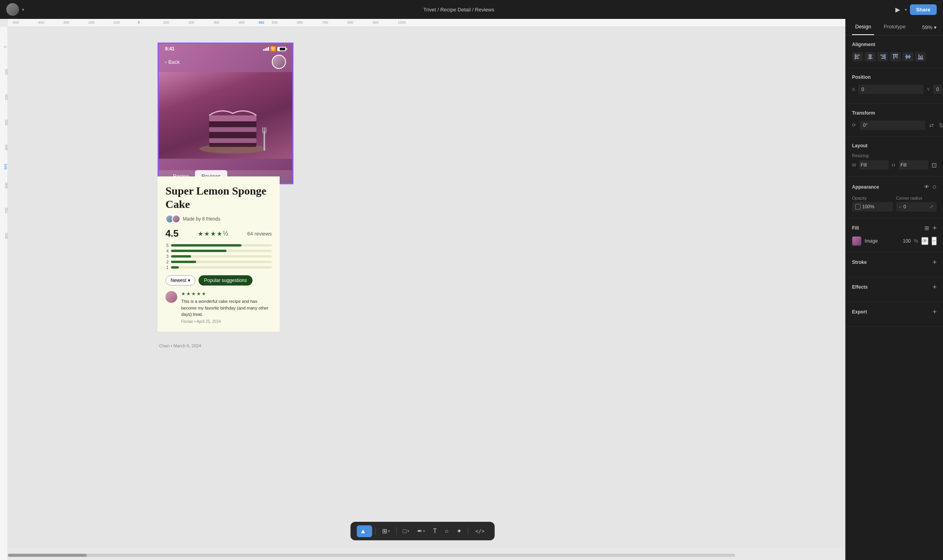 The image size is (943, 560). I want to click on stroke-add-button: +, so click(934, 262).